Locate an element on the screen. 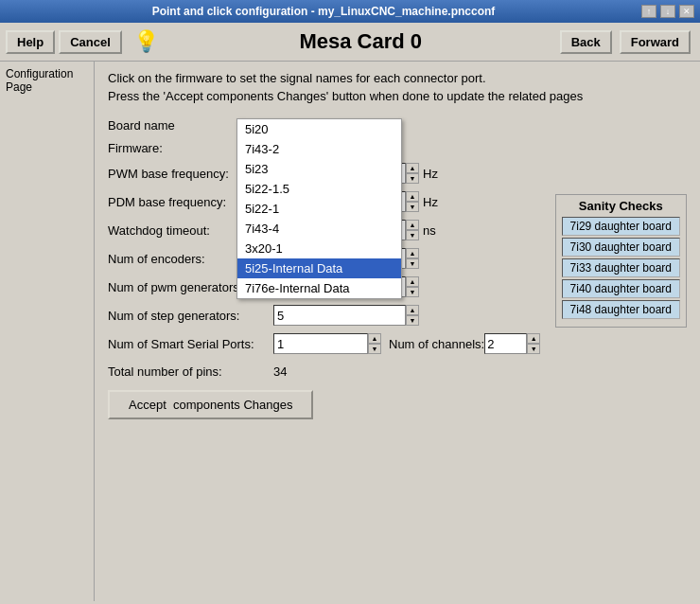 This screenshot has height=604, width=700. total-pins-value: 34 is located at coordinates (280, 371).